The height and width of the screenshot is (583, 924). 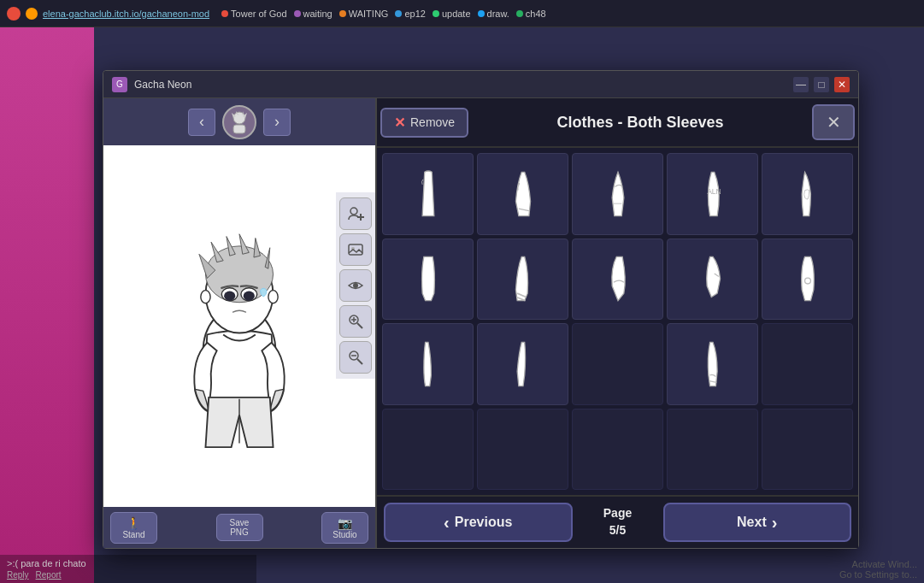 I want to click on minimize-tab-icon, so click(x=32, y=14).